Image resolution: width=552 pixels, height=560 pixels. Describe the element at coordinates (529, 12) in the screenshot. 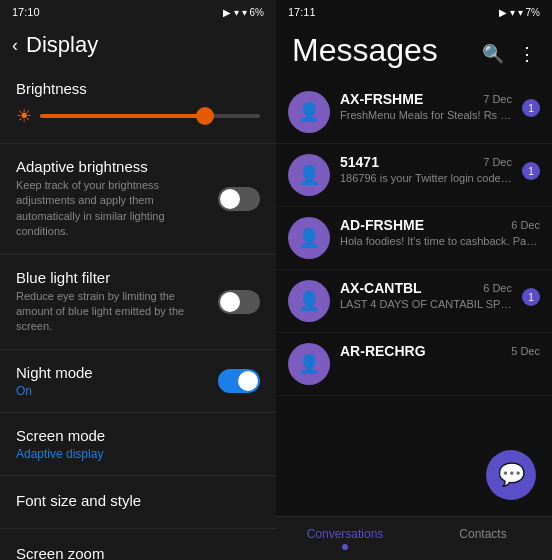

I see `right-battery-icon: ▾ 7%` at that location.